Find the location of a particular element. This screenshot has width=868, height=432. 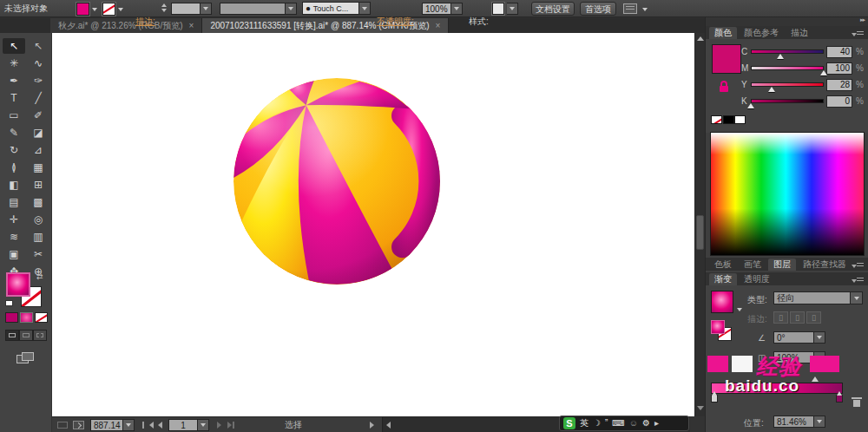

style-dropdown is located at coordinates (512, 9).